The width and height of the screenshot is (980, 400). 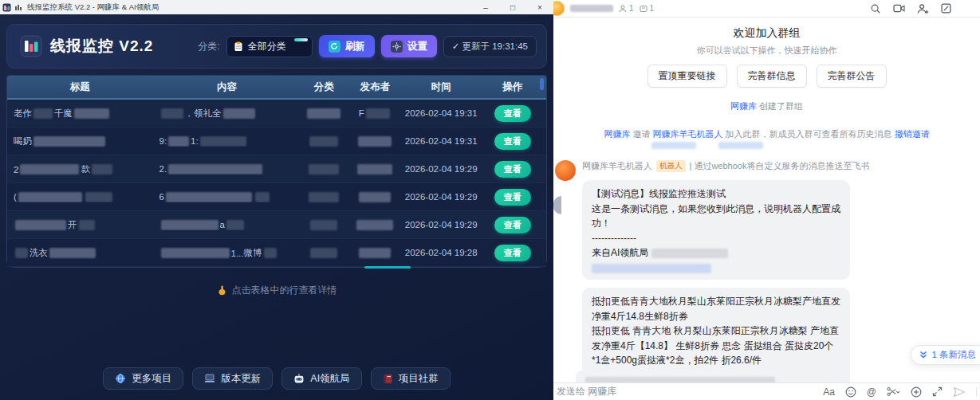 What do you see at coordinates (277, 225) in the screenshot?
I see `table-row: 开 a 2026-02-04 19:29 查看` at bounding box center [277, 225].